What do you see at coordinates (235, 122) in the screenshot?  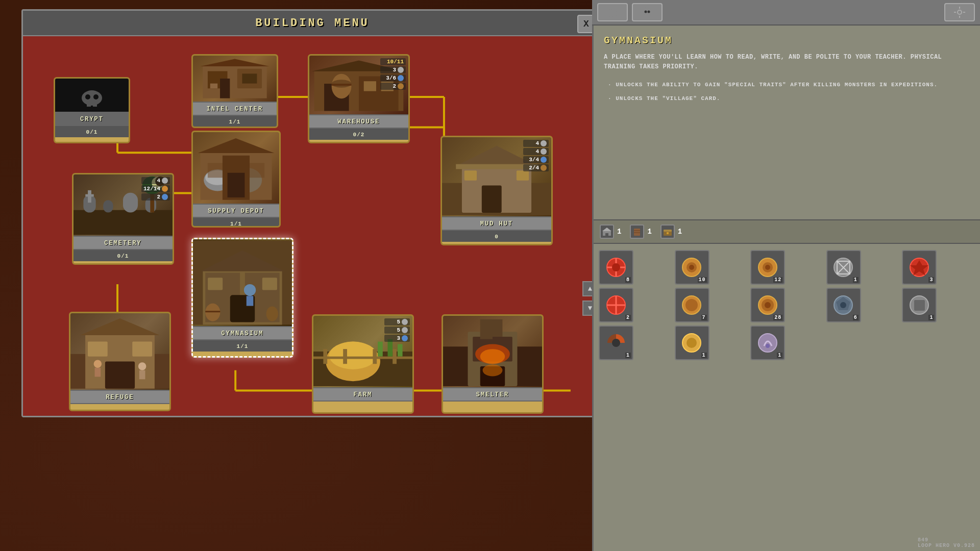 I see `intel-count: 1/1` at bounding box center [235, 122].